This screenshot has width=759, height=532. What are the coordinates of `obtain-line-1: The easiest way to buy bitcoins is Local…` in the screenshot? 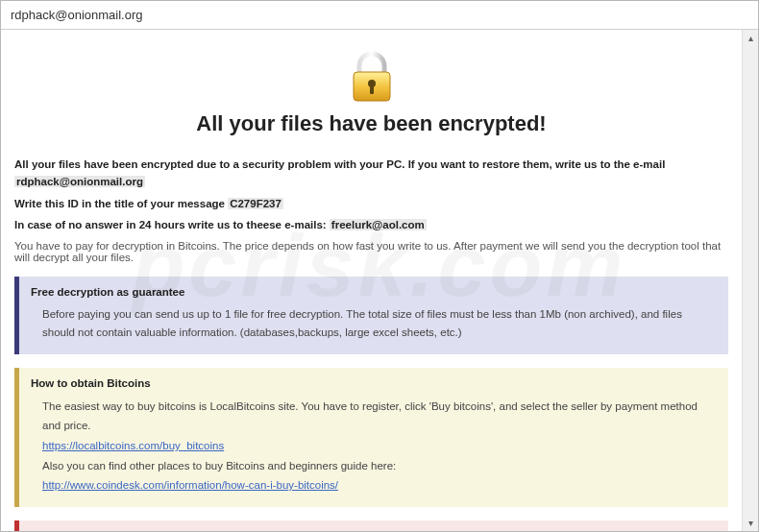 It's located at (379, 417).